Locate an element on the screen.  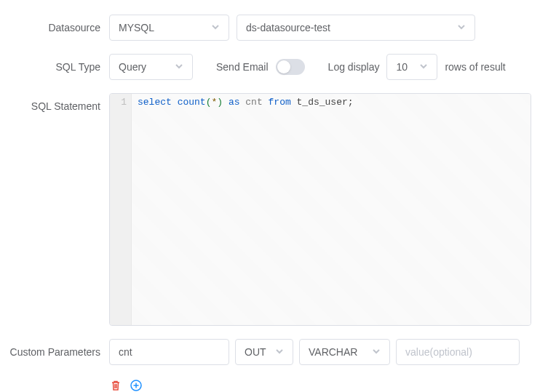
sql-token-table: t_ds_user; is located at coordinates (325, 102).